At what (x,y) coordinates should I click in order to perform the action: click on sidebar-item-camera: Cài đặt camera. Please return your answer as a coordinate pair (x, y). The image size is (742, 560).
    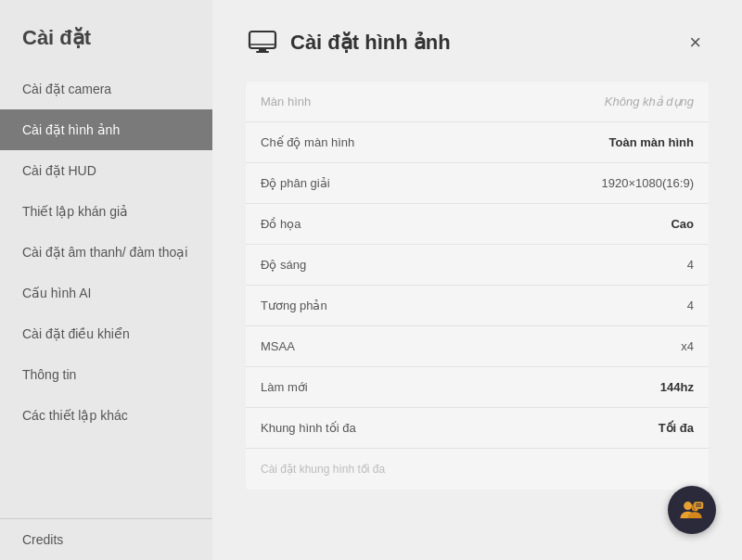
    Looking at the image, I should click on (106, 89).